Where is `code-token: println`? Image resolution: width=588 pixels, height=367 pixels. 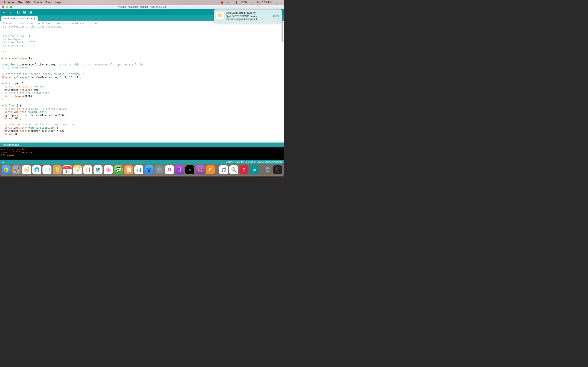 code-token: println is located at coordinates (21, 112).